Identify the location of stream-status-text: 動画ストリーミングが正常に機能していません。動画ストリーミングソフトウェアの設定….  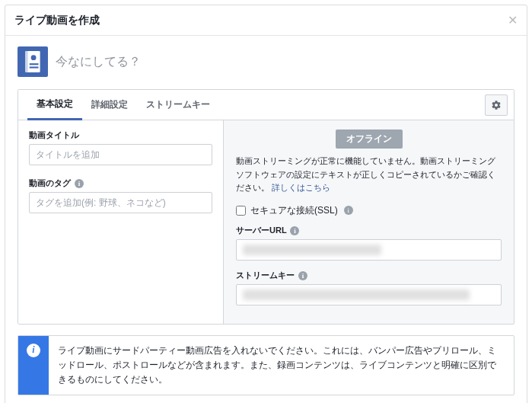
(368, 175).